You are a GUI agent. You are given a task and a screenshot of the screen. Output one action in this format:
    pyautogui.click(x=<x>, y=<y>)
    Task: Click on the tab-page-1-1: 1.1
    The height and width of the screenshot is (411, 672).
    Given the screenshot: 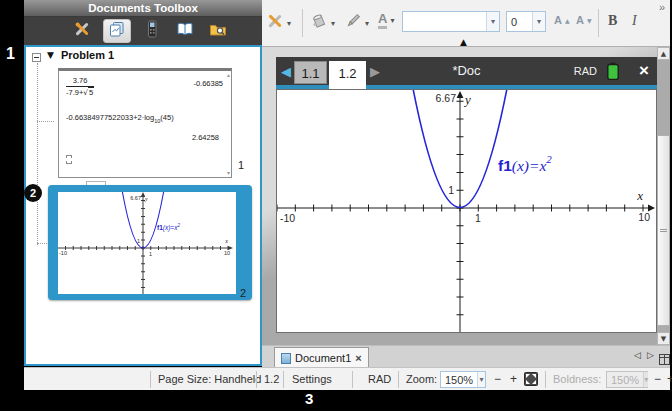 What is the action you would take?
    pyautogui.click(x=310, y=72)
    